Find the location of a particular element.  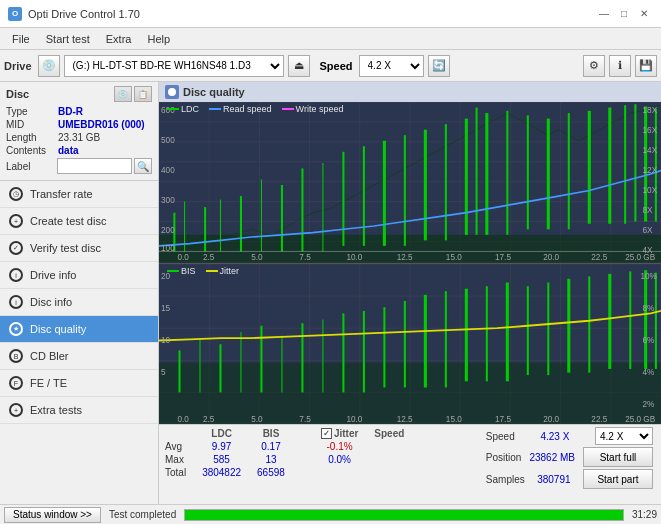

start-full-button: Start full is located at coordinates (618, 457).